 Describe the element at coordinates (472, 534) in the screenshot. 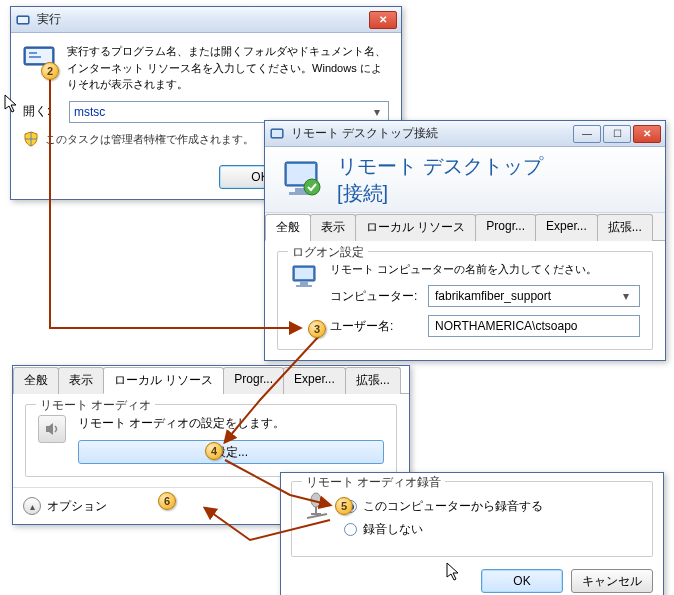

I see `audio-settings-dialog: リモート オーディオ録音 このコンピューターから録音する 録音しない` at that location.